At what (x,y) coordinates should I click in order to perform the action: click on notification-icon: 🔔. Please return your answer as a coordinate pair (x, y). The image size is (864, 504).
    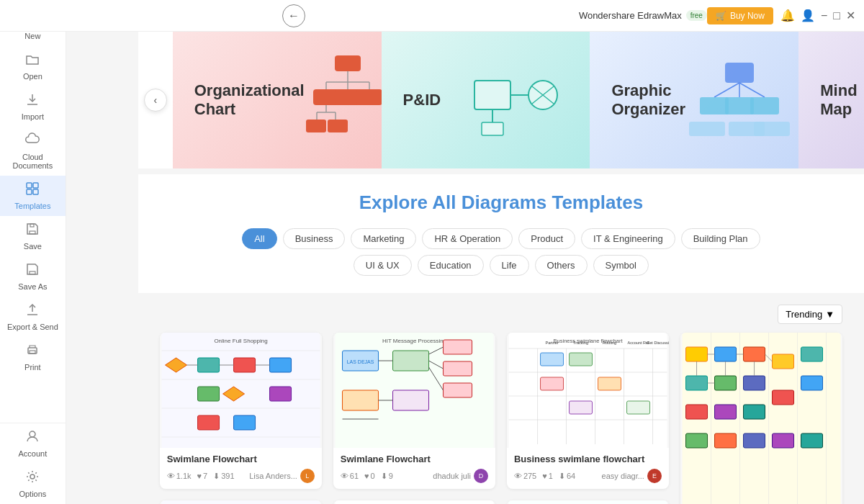
    Looking at the image, I should click on (788, 16).